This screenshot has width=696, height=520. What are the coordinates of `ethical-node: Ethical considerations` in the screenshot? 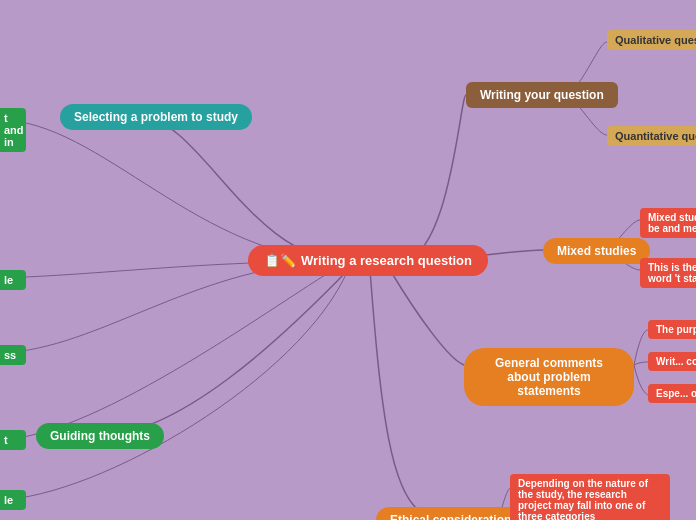 It's located at (454, 514).